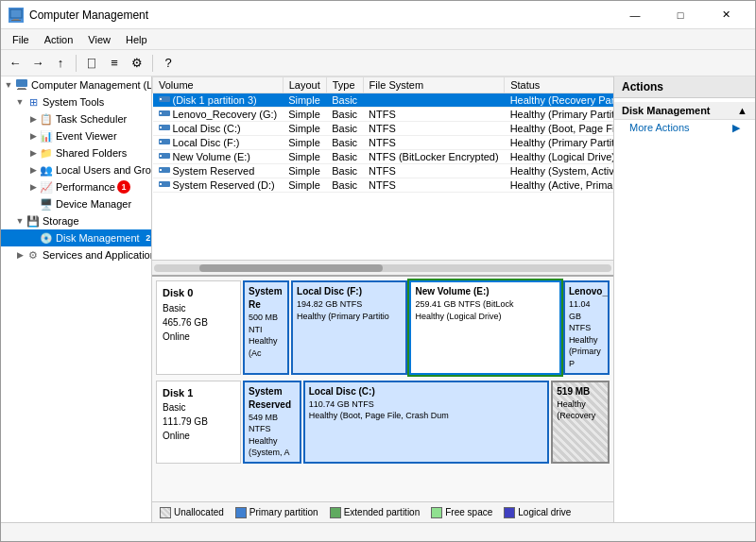 The image size is (756, 542). What do you see at coordinates (74, 102) in the screenshot?
I see `system-tools-label: System Tools` at bounding box center [74, 102].